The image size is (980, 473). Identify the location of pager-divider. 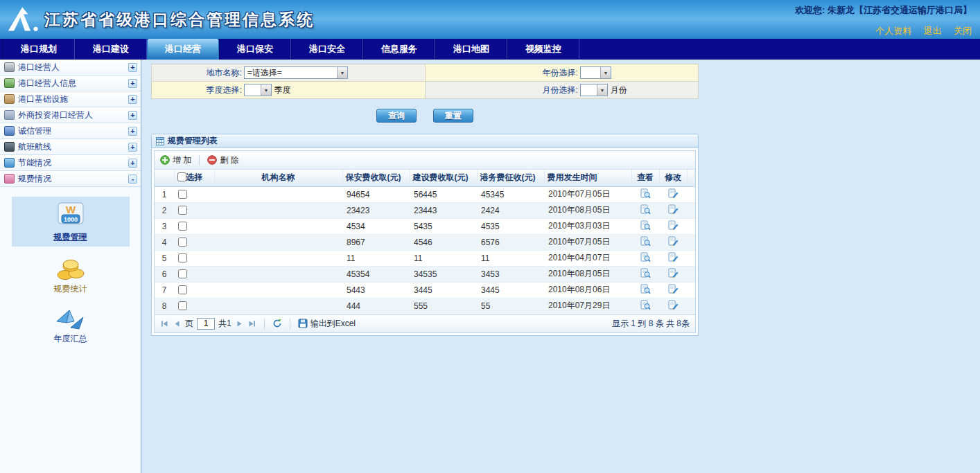
(290, 324).